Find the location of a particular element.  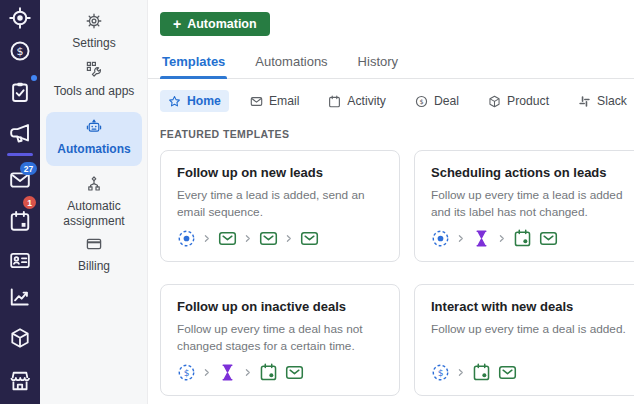

card-title: Follow up on new leads is located at coordinates (280, 172).